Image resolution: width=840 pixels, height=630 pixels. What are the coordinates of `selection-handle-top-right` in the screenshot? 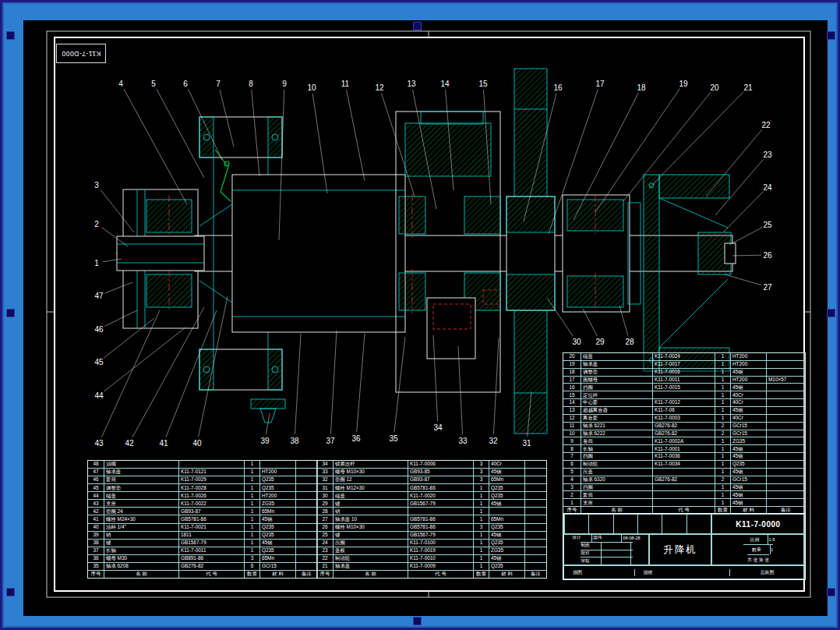 It's located at (831, 36).